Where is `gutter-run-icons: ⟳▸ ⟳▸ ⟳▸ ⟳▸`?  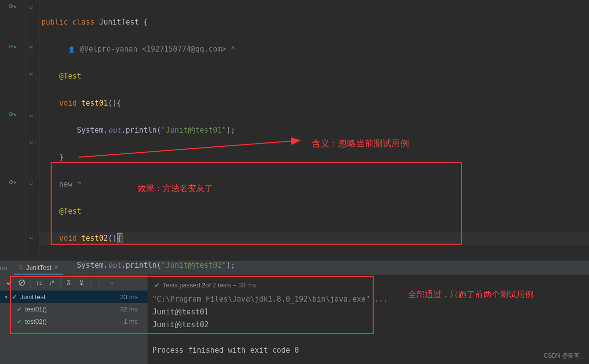
gutter-run-icons: ⟳▸ ⟳▸ ⟳▸ ⟳▸ is located at coordinates (13, 130).